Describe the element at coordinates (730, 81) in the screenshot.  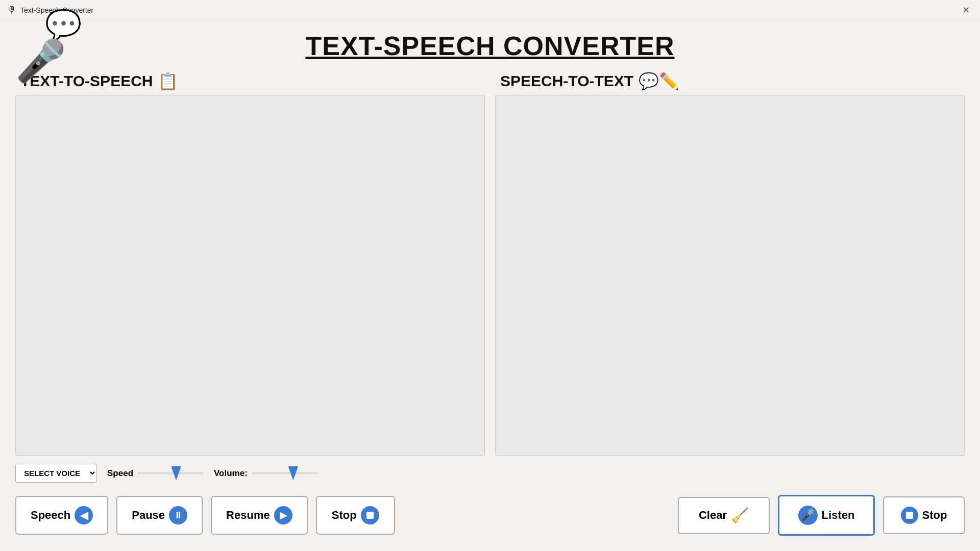
I see `stt-panel-header: SPEECH-TO-TEXT 💬✏️` at that location.